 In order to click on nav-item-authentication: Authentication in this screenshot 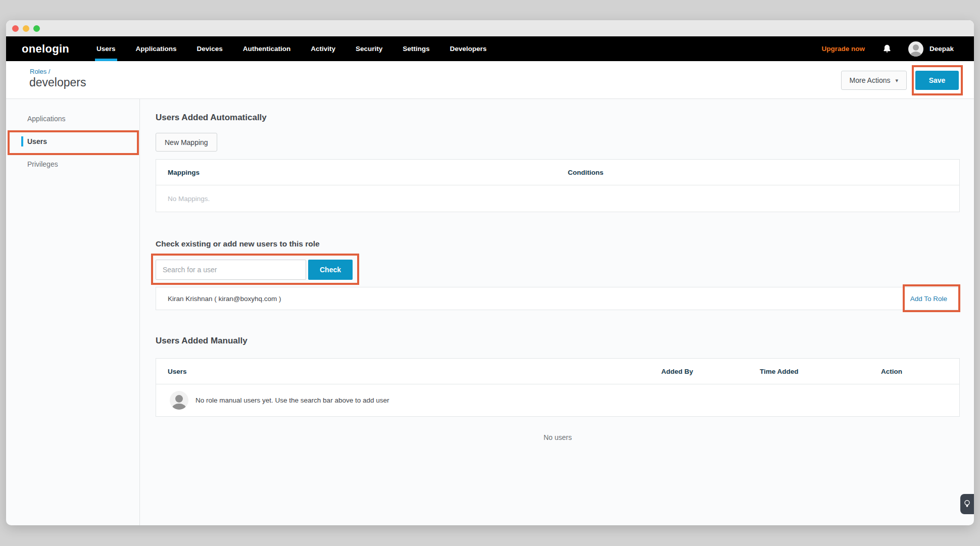, I will do `click(267, 48)`.